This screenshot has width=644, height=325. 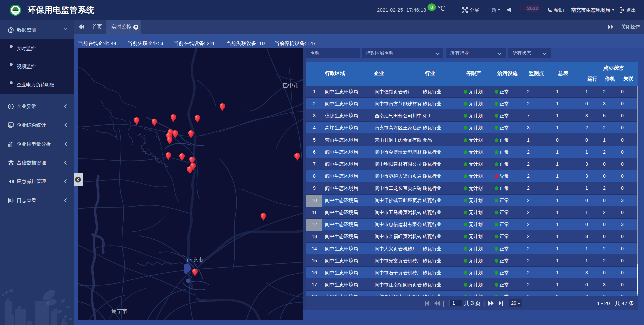 I want to click on svg-text: 0, so click(x=432, y=7).